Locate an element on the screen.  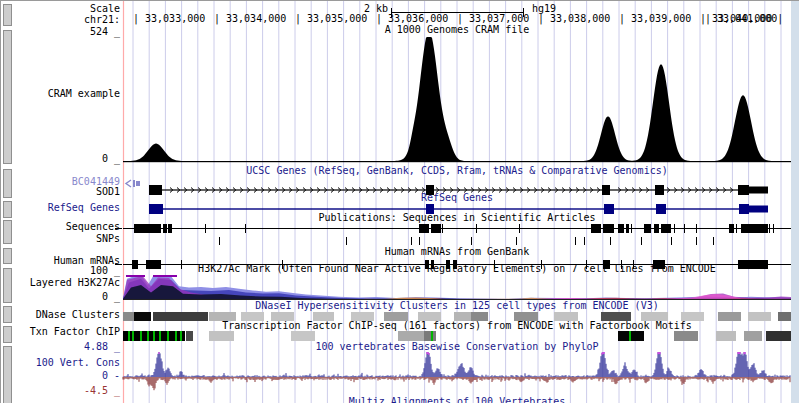
track-title-cram: A 1000 Genomes CRAM file is located at coordinates (457, 30).